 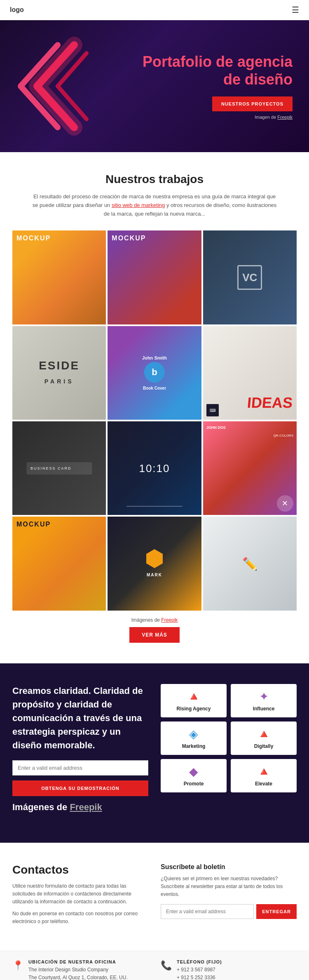 I want to click on service-name: Digitally, so click(x=264, y=746).